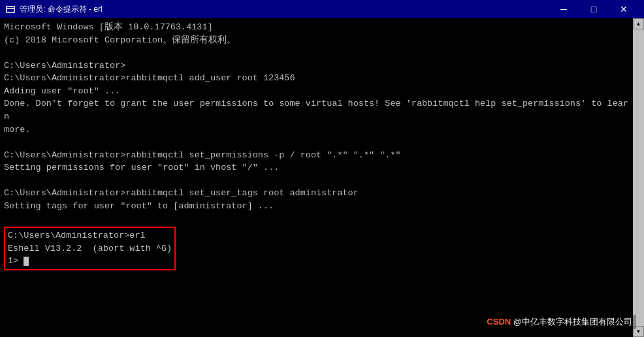 This screenshot has width=644, height=337. I want to click on highlight-box: C:\Users\Administrator>erl Eshell V13.2.…, so click(90, 248).